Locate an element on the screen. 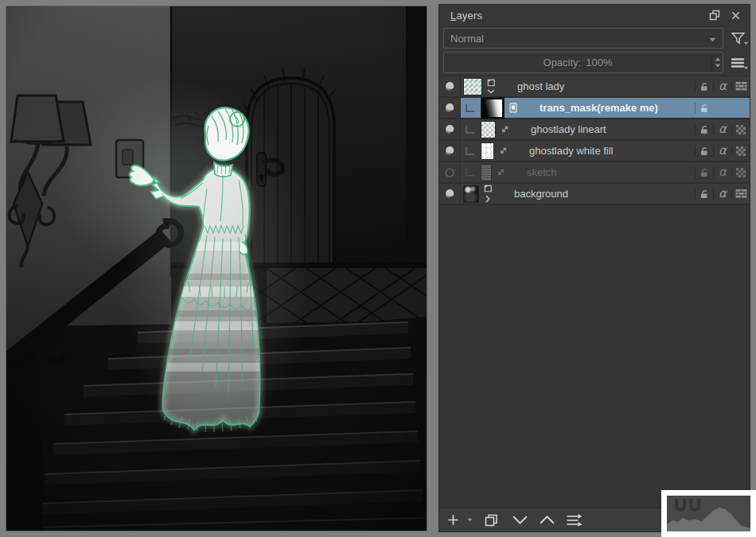 The image size is (756, 537). layer-row: trans_mask(remake me) is located at coordinates (594, 108).